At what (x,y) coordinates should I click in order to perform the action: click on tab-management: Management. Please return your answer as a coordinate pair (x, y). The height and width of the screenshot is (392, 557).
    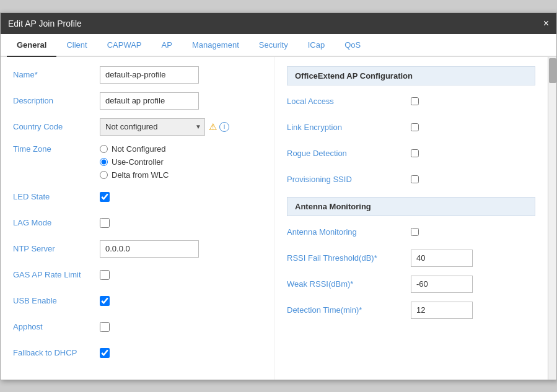
    Looking at the image, I should click on (216, 46).